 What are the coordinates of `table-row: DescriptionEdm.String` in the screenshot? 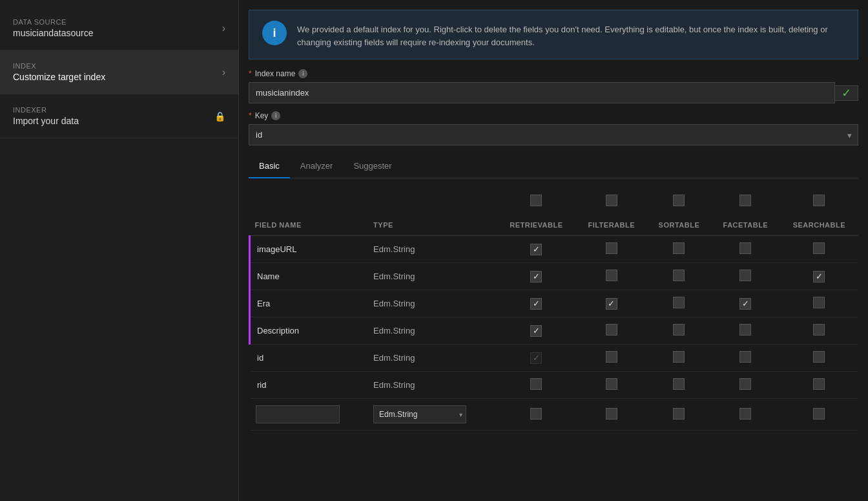 It's located at (554, 331).